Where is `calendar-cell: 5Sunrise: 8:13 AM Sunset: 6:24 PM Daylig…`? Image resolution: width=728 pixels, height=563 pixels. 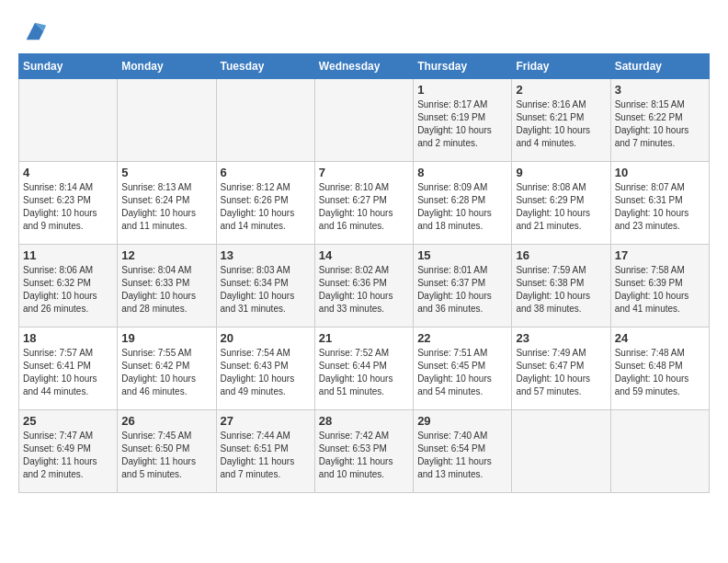
calendar-cell: 5Sunrise: 8:13 AM Sunset: 6:24 PM Daylig… is located at coordinates (167, 203).